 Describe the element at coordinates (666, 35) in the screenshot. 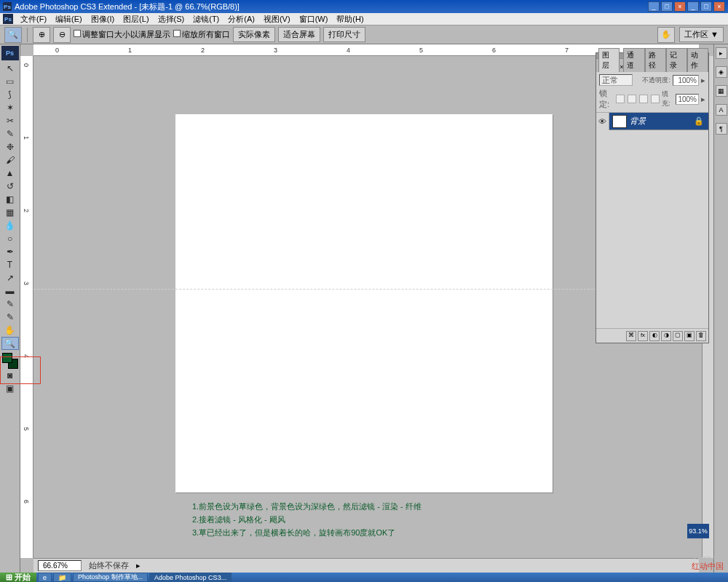

I see `hand-icon: ✋` at that location.